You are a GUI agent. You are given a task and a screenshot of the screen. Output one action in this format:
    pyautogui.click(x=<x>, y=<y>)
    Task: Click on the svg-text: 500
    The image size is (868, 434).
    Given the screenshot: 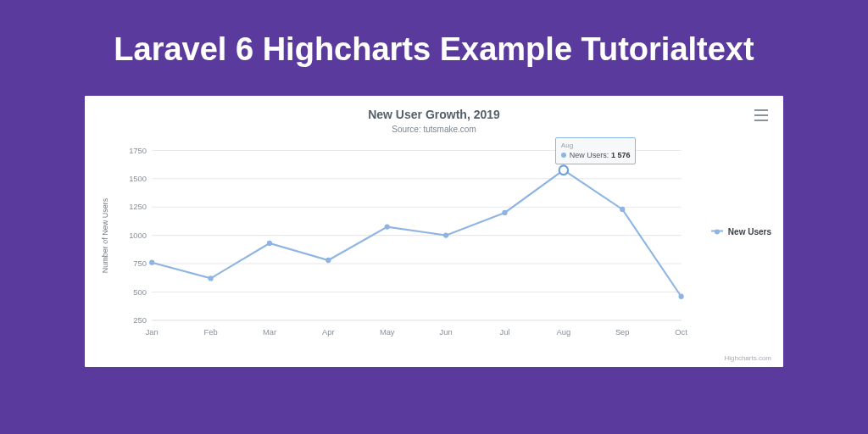 What is the action you would take?
    pyautogui.click(x=140, y=292)
    